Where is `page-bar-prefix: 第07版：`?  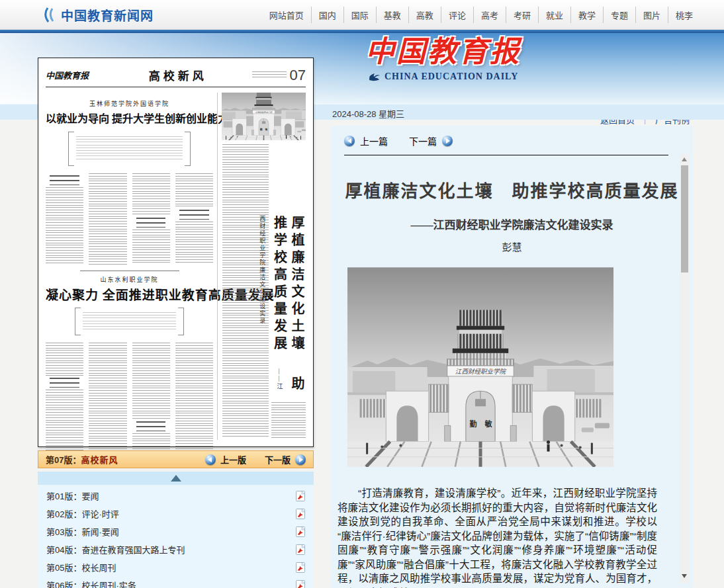
page-bar-prefix: 第07版： is located at coordinates (64, 459).